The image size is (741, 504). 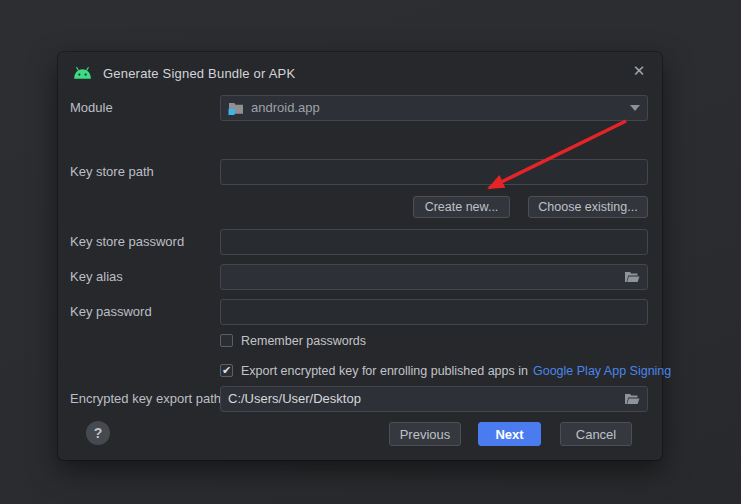 What do you see at coordinates (434, 312) in the screenshot?
I see `key-password-input` at bounding box center [434, 312].